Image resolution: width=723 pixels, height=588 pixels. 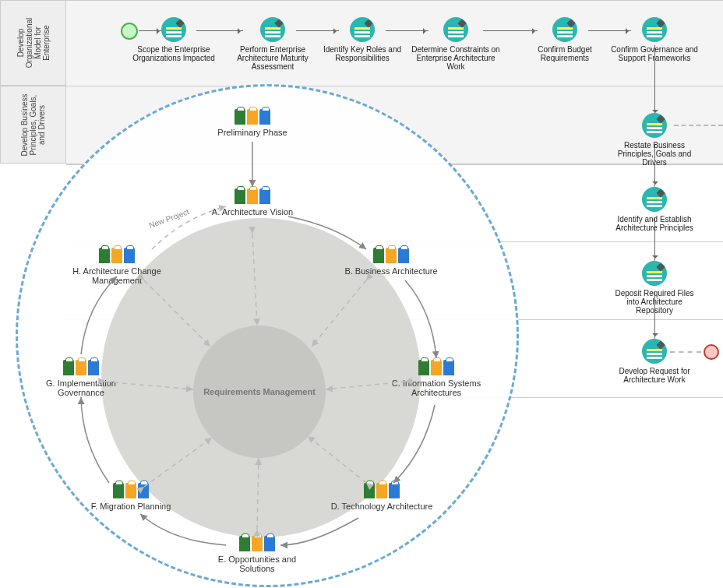 What do you see at coordinates (456, 44) in the screenshot?
I see `node-constraints: Determine Constraints on Enterprise Arch…` at bounding box center [456, 44].